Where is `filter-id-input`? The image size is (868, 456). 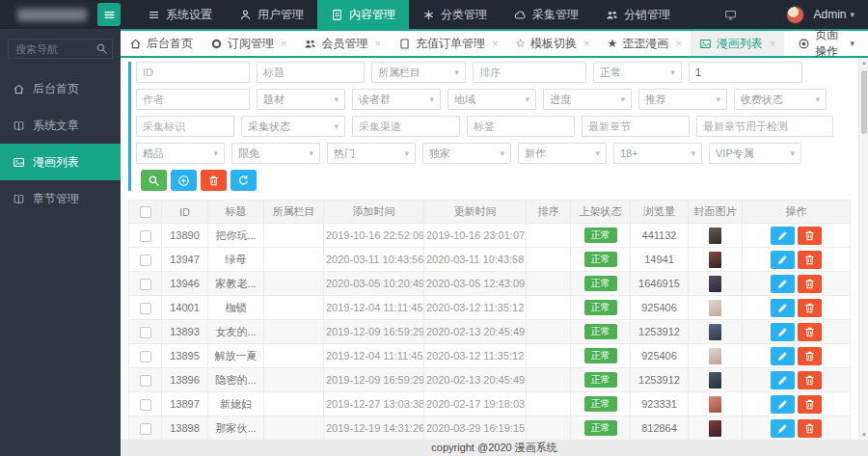
filter-id-input is located at coordinates (193, 72).